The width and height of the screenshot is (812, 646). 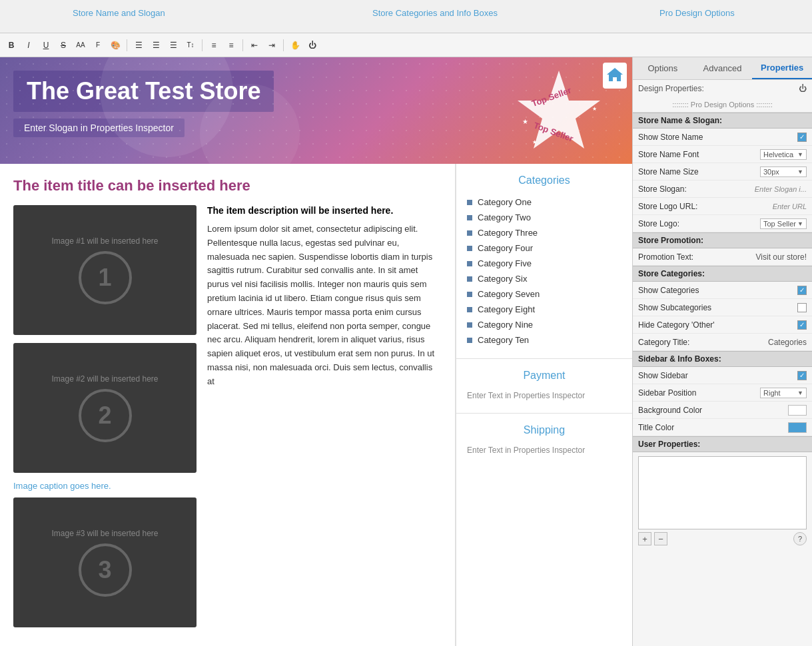 What do you see at coordinates (544, 248) in the screenshot?
I see `list-item: Category Four` at bounding box center [544, 248].